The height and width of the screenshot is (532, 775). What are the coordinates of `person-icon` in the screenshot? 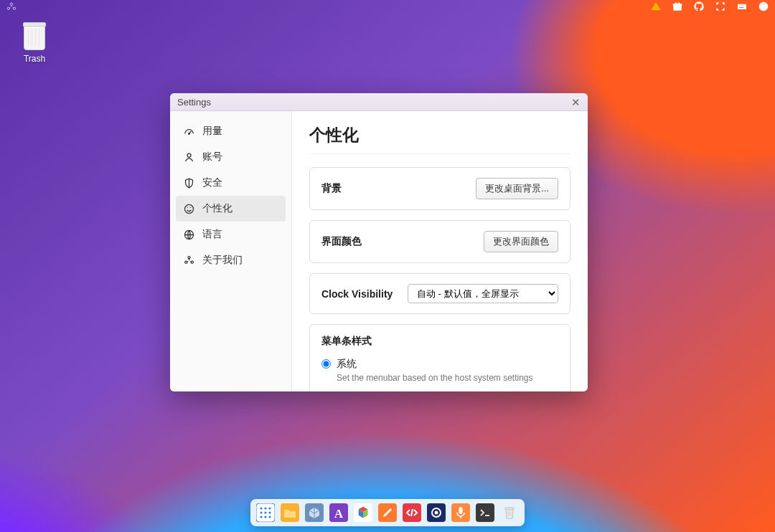 It's located at (189, 158).